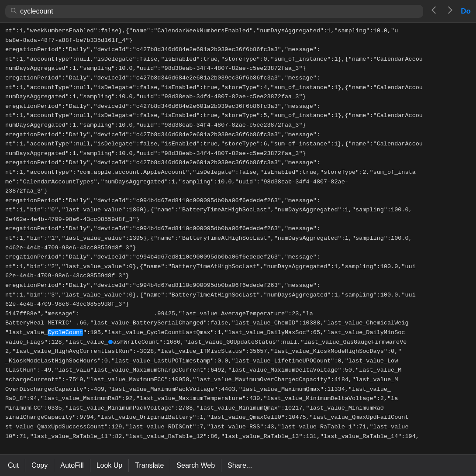  I want to click on content-line: schargeCurrentt":-7519,"last_value_Maxim…, so click(238, 380).